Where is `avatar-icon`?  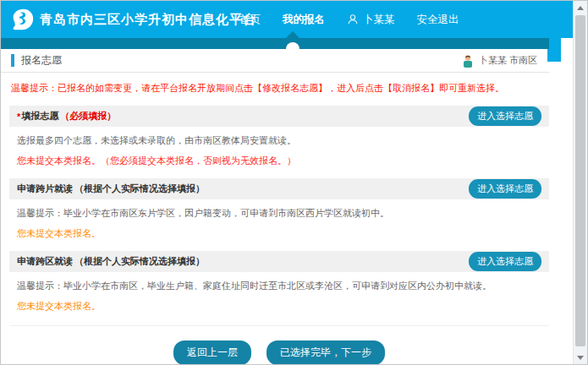
avatar-icon is located at coordinates (468, 61).